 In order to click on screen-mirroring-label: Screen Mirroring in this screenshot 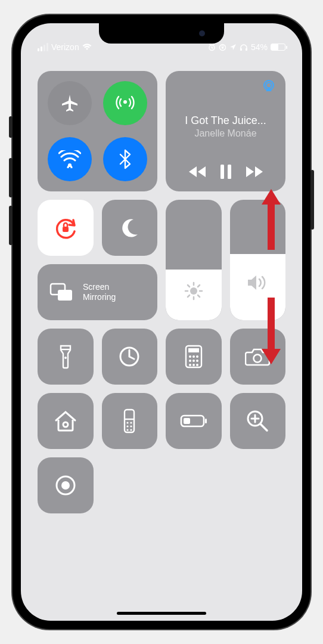, I will do `click(99, 292)`.